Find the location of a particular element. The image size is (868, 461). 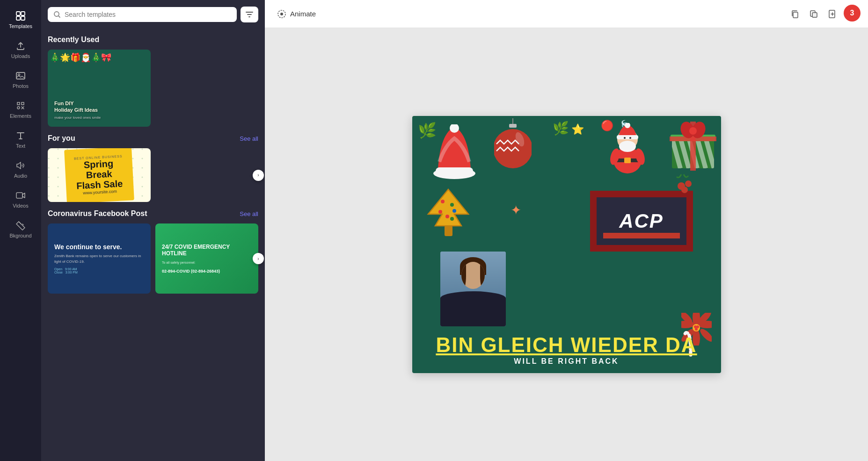

filter-button is located at coordinates (249, 14).